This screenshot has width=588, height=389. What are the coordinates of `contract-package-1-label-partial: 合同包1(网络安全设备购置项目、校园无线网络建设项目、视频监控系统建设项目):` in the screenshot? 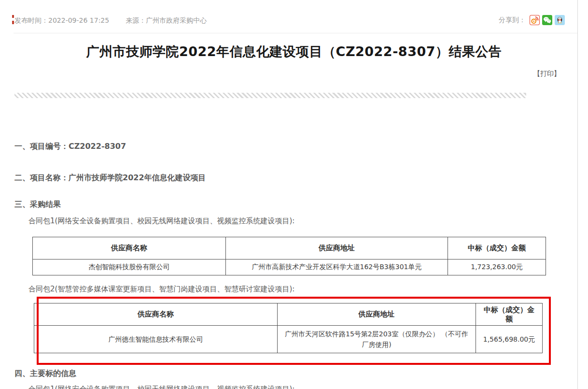 It's located at (161, 387).